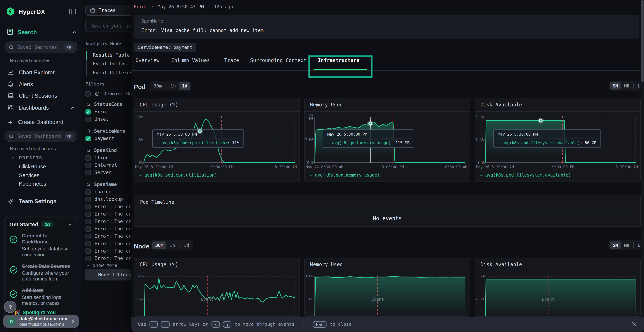 Image resolution: width=644 pixels, height=332 pixels. I want to click on avatar: D, so click(11, 321).